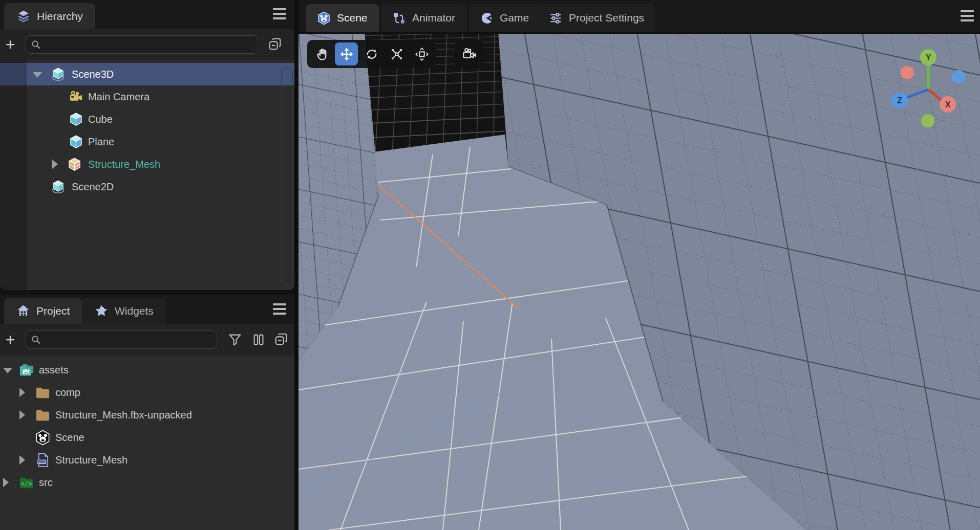 The image size is (980, 530). What do you see at coordinates (147, 412) in the screenshot?
I see `project-panel: Project Widgets +` at bounding box center [147, 412].